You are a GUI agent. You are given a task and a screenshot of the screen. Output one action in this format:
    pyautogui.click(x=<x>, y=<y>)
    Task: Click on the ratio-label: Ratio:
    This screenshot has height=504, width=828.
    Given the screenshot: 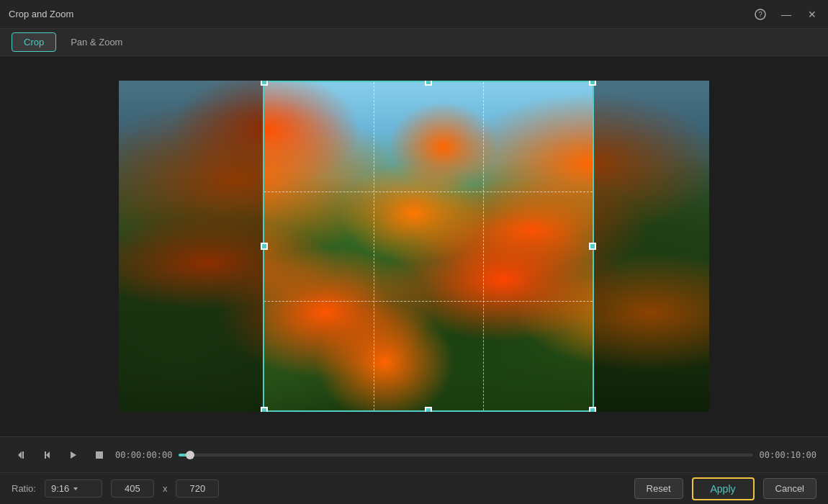 What is the action you would take?
    pyautogui.click(x=24, y=488)
    